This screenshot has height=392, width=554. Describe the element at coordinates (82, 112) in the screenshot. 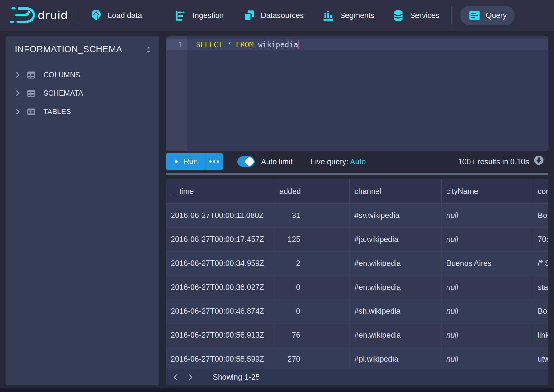

I see `tree-item-tables: TABLES` at that location.